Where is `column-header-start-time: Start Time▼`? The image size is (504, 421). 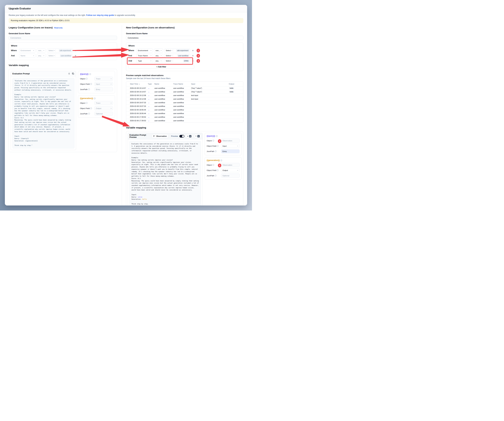
column-header-start-time: Start Time▼ is located at coordinates (136, 84).